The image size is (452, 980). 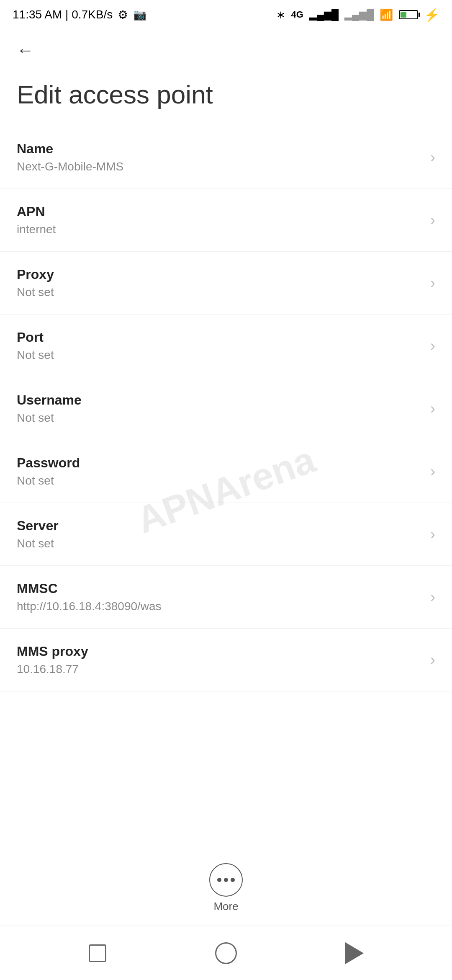 What do you see at coordinates (297, 15) in the screenshot?
I see `signal-4g-icon: 4G` at bounding box center [297, 15].